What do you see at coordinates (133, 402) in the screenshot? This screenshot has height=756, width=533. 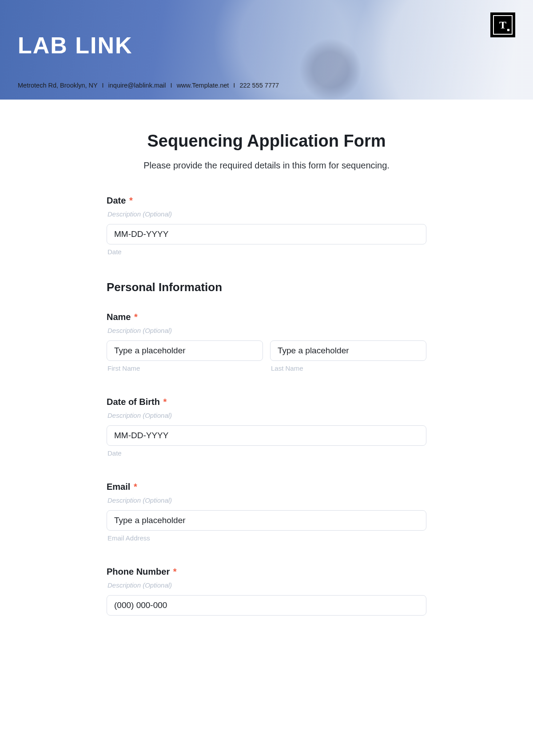 I see `dob-label-text: Date of Birth` at bounding box center [133, 402].